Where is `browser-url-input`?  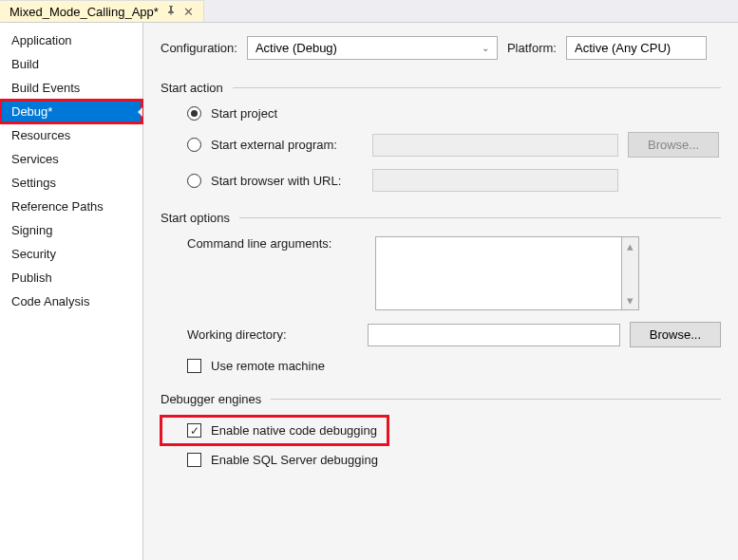
browser-url-input is located at coordinates (496, 180).